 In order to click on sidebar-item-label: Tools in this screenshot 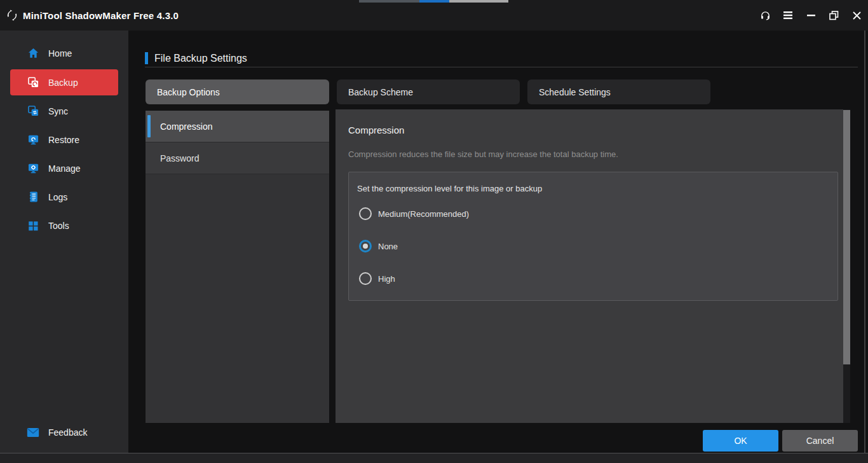, I will do `click(58, 226)`.